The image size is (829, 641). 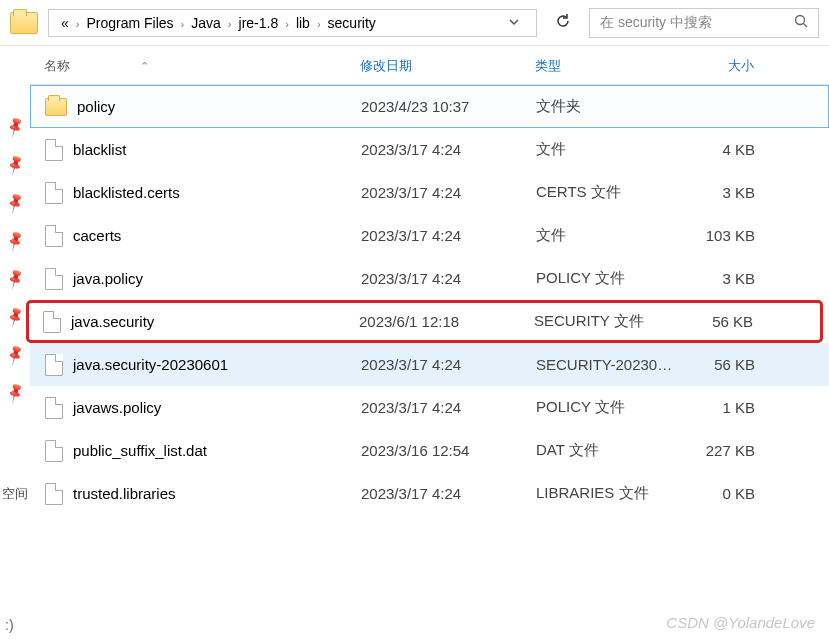 I want to click on cell-name: blacklisted.certs, so click(x=196, y=193).